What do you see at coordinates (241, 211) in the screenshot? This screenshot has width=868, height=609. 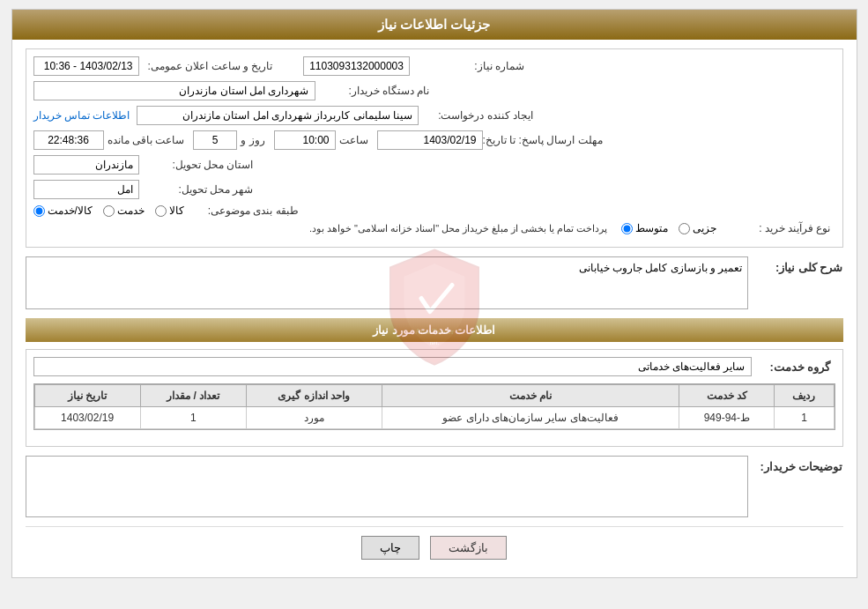 I see `category-label: طبقه بندی موضوعی:` at bounding box center [241, 211].